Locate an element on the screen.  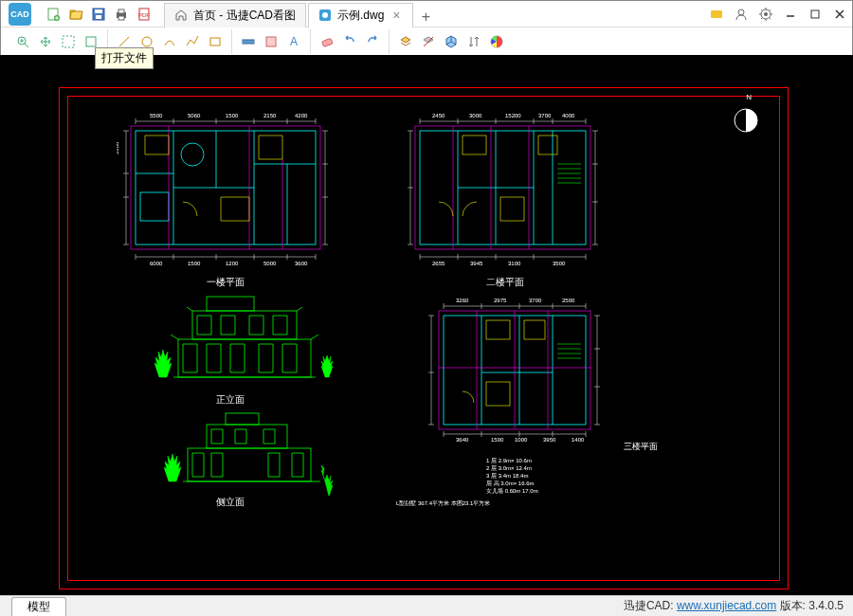
floor-plan-3: 3260 2975 3700 2500 3640 1500 1000 3950 … is located at coordinates (515, 368).